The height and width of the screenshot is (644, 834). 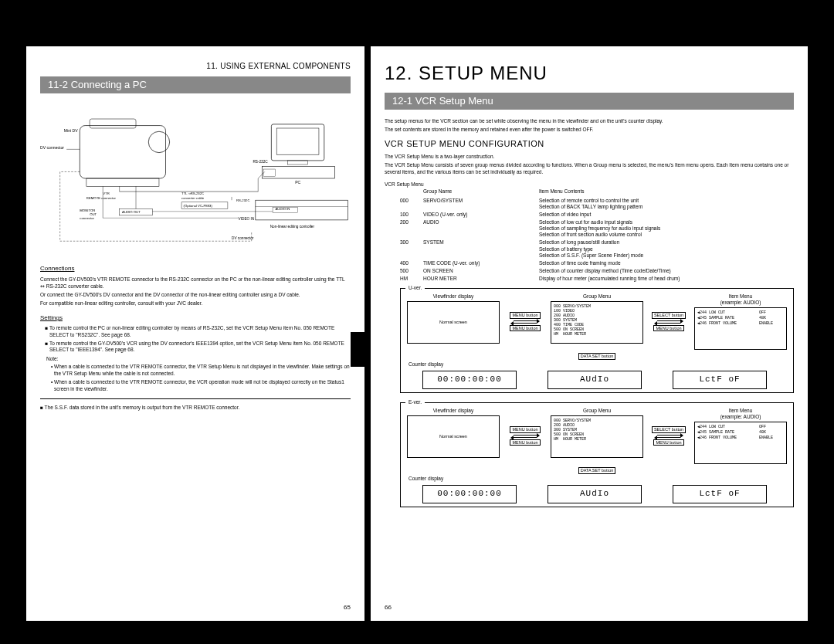 I want to click on tree-header-label: VCR Setup Menu, so click(x=589, y=185).